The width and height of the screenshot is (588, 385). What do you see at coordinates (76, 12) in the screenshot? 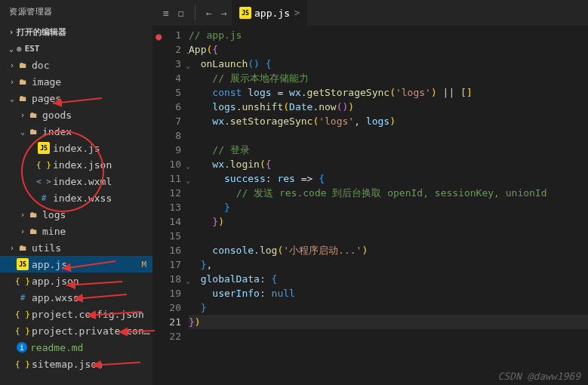
I see `explorer-title: 资源管理器` at bounding box center [76, 12].